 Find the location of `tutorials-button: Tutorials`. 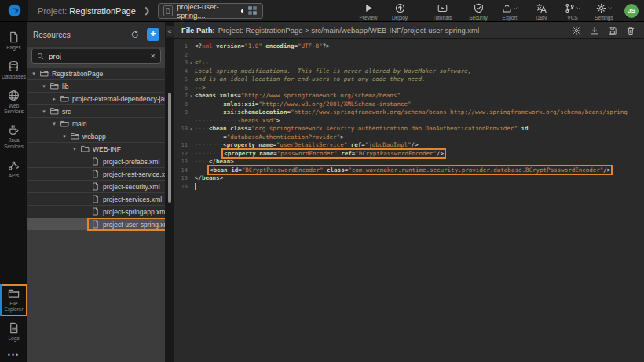

tutorials-button: Tutorials is located at coordinates (442, 11).